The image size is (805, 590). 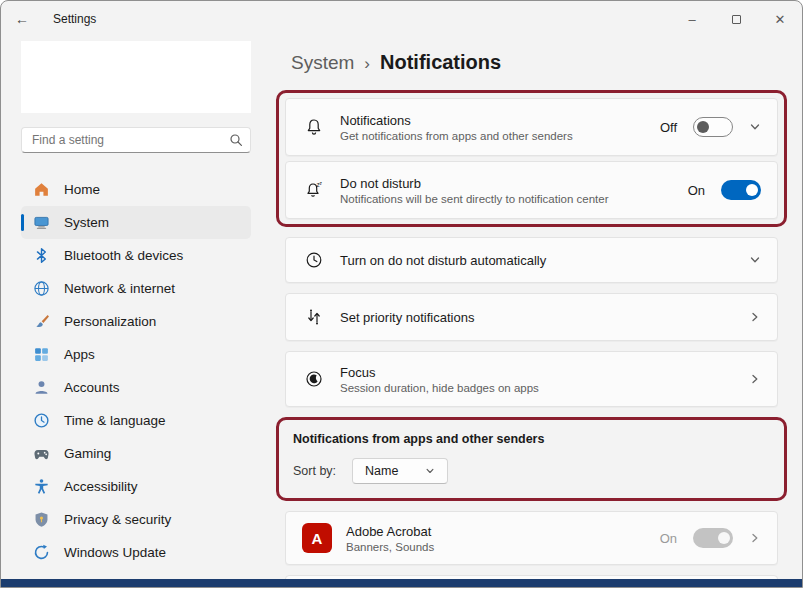 I want to click on sidebar-item-windows-update: Windows Update, so click(x=136, y=552).